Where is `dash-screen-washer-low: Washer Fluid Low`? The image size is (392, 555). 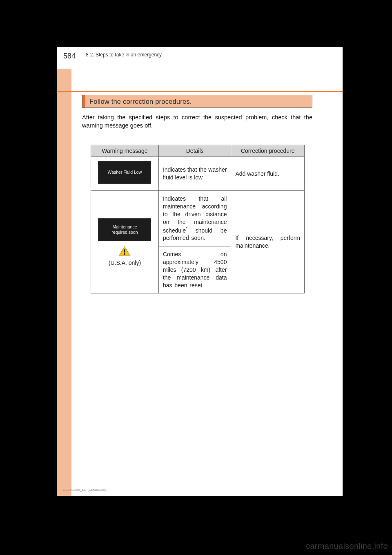
dash-screen-washer-low: Washer Fluid Low is located at coordinates (125, 172).